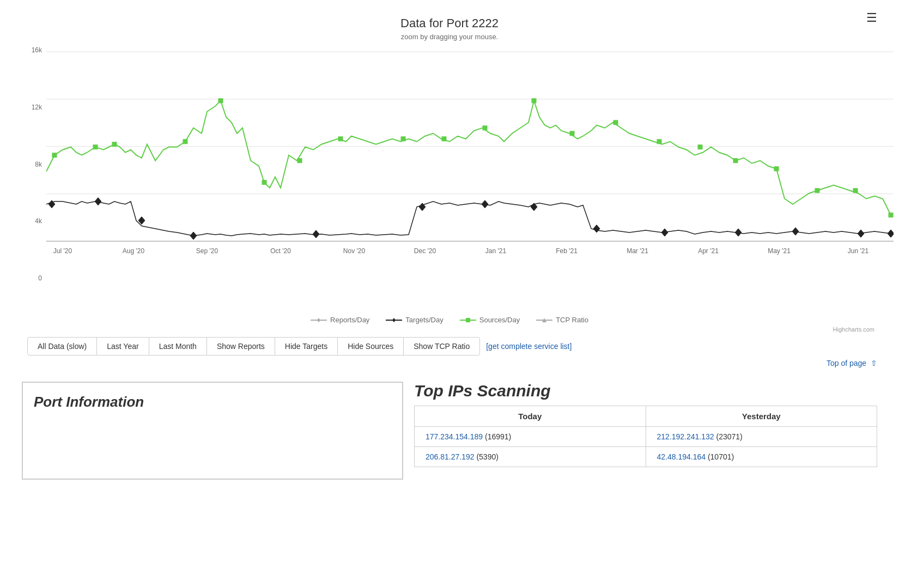  Describe the element at coordinates (762, 437) in the screenshot. I see `ips-yesterday-cell: 212.192.241.132 (23071)` at that location.